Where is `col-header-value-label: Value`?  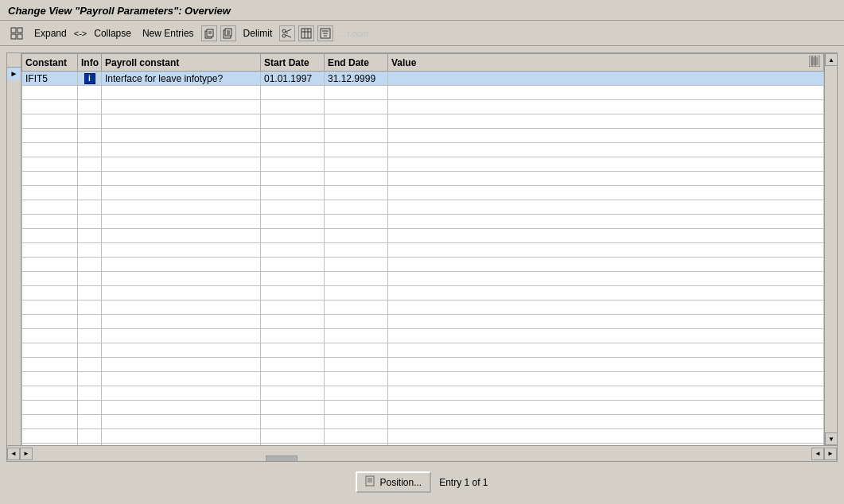
col-header-value-label: Value is located at coordinates (404, 63).